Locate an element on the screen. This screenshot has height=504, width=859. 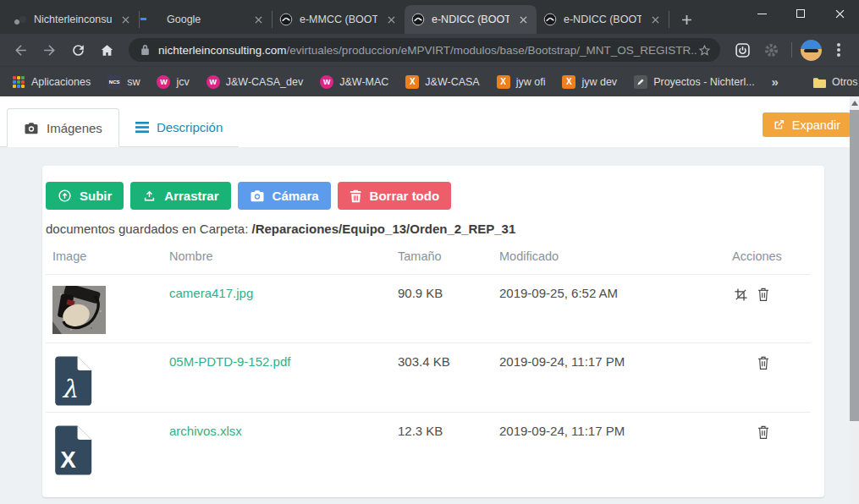
scroll-up-icon is located at coordinates (855, 103).